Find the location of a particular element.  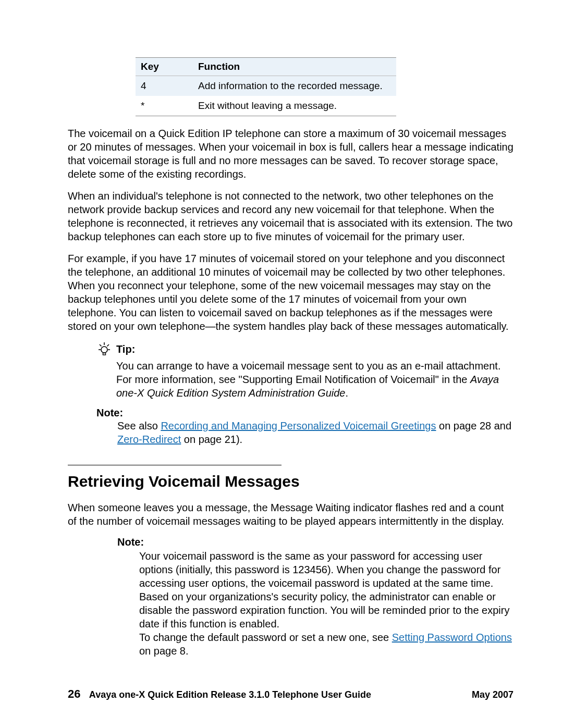

note-text: on page 8. is located at coordinates (164, 651).